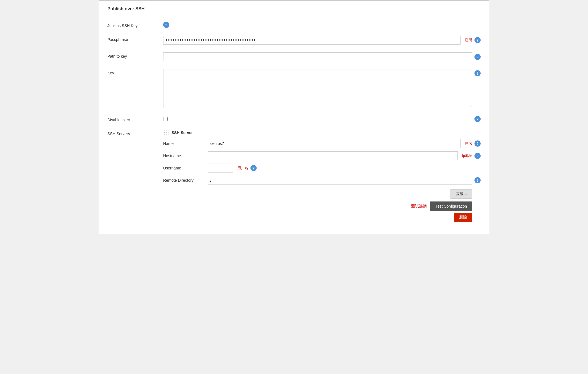 Image resolution: width=588 pixels, height=374 pixels. Describe the element at coordinates (478, 119) in the screenshot. I see `disable-exec-help-icon: ?` at that location.